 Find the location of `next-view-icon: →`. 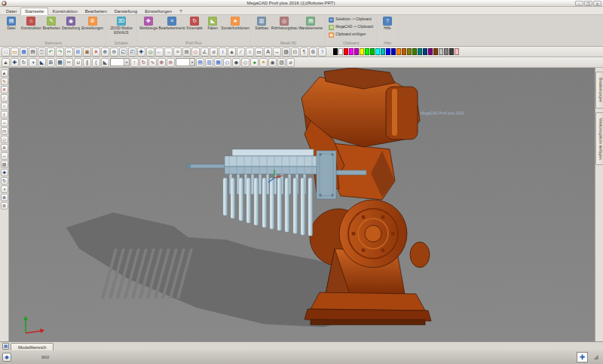

next-view-icon: → is located at coordinates (169, 52).